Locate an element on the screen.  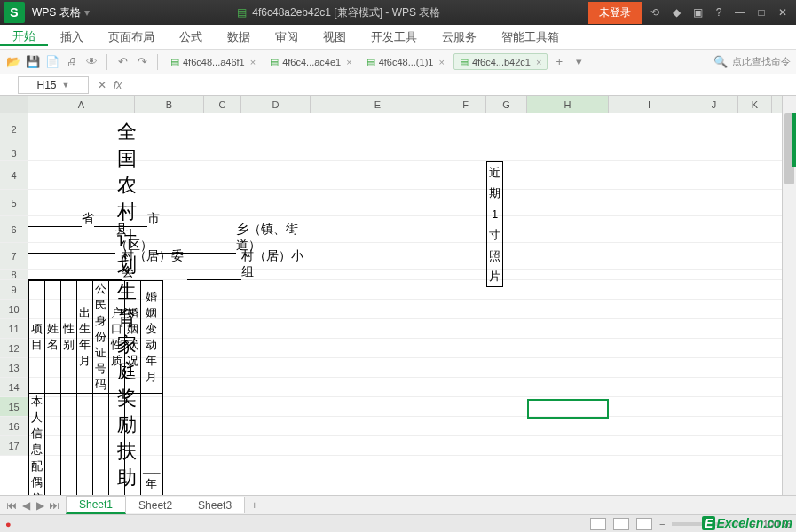
col-header-B: B is located at coordinates (169, 105).